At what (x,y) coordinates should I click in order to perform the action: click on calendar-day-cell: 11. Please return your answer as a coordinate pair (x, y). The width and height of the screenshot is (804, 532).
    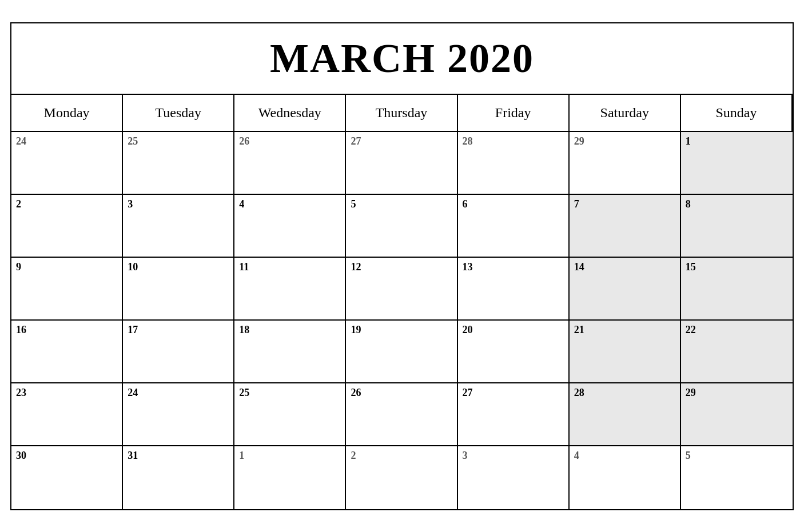
    Looking at the image, I should click on (290, 289).